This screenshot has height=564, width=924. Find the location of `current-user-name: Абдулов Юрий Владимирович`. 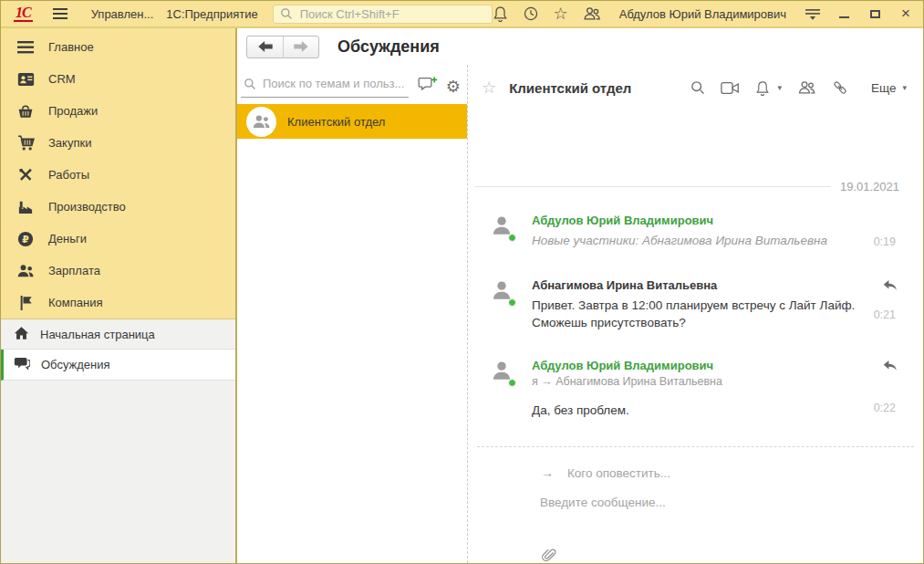

current-user-name: Абдулов Юрий Владимирович is located at coordinates (702, 15).